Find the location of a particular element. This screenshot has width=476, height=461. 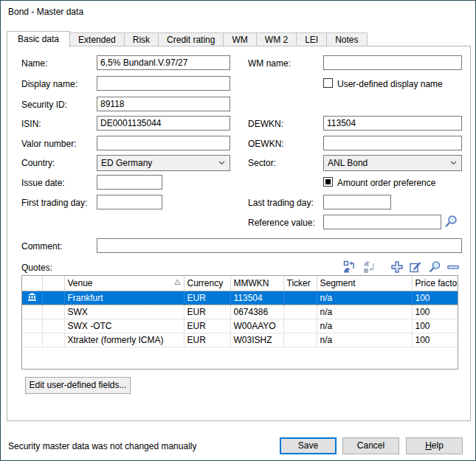

segment-column-label: Segment is located at coordinates (338, 283).